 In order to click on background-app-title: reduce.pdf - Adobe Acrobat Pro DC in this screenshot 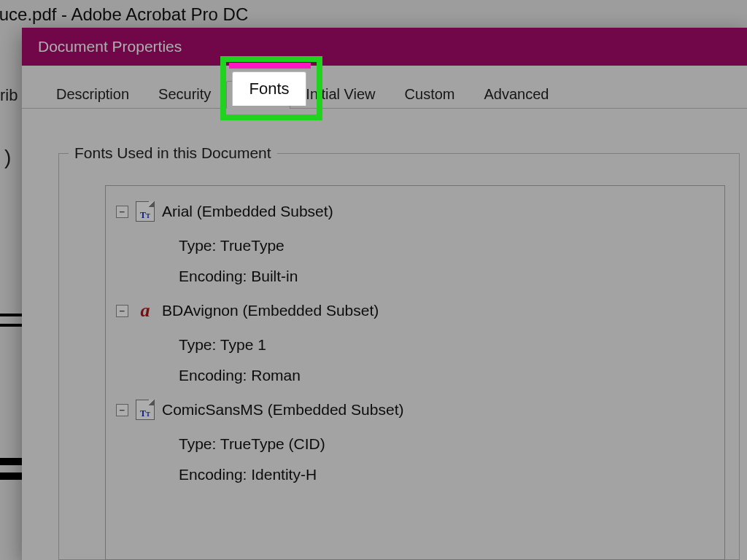, I will do `click(124, 15)`.